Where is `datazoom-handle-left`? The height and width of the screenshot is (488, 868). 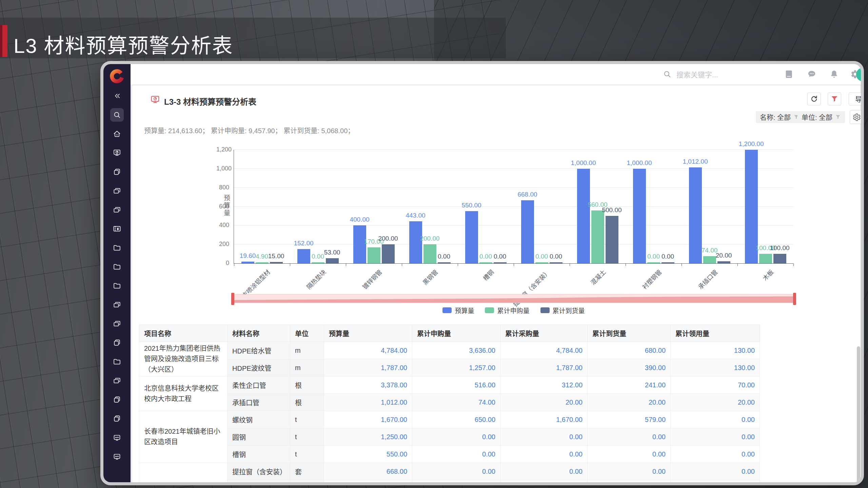
datazoom-handle-left is located at coordinates (233, 299).